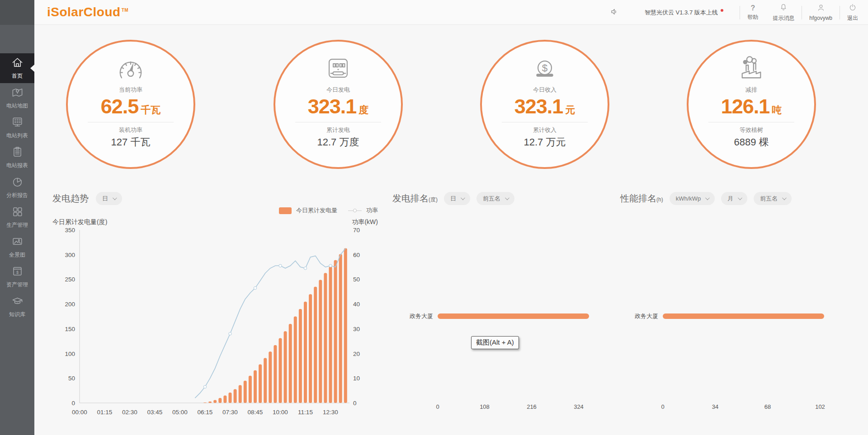 This screenshot has height=435, width=868. Describe the element at coordinates (17, 106) in the screenshot. I see `sidebar-item-label: 电站地图` at that location.